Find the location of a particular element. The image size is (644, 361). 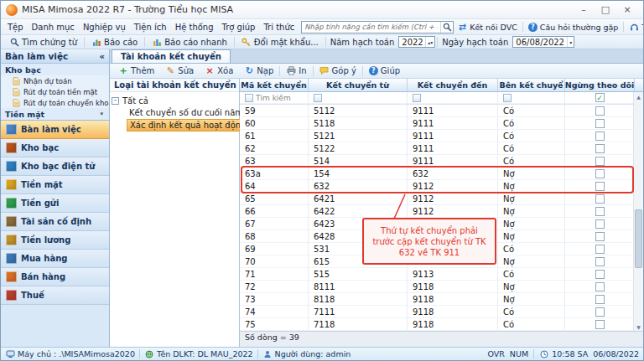

sidebar-nav-item-6: Tiền lương is located at coordinates (55, 240).